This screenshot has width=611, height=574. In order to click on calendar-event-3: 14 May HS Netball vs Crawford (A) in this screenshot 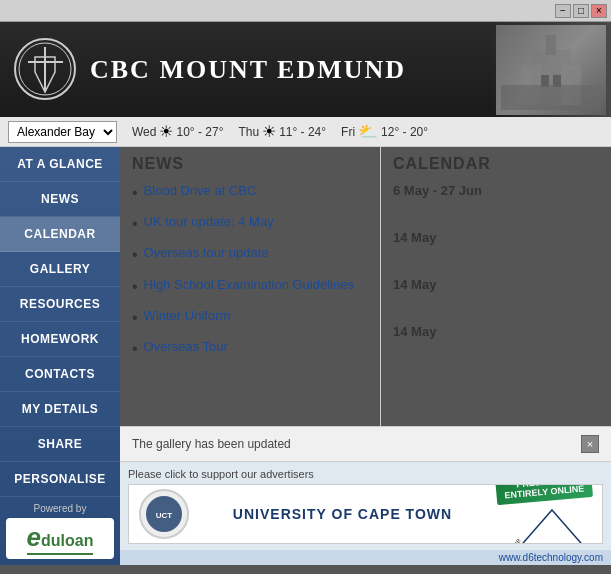, I will do `click(496, 292)`.